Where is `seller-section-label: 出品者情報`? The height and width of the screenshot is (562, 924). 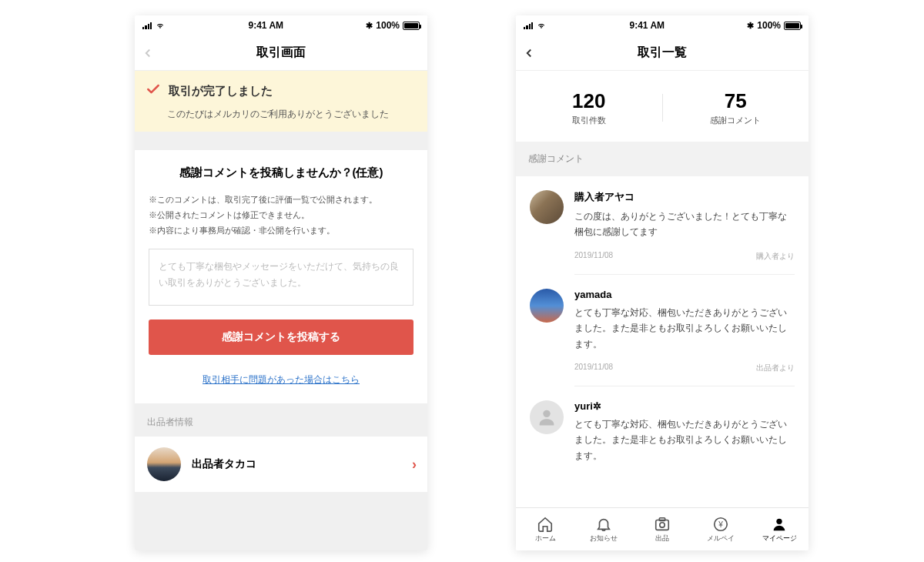
seller-section-label: 出品者情報 is located at coordinates (281, 420).